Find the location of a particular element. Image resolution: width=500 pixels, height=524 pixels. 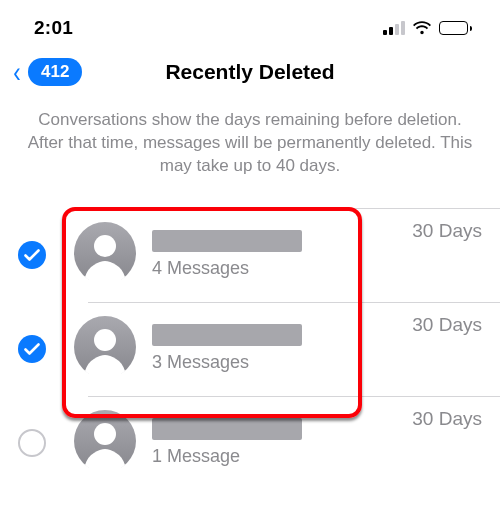

status-icons is located at coordinates (428, 28).